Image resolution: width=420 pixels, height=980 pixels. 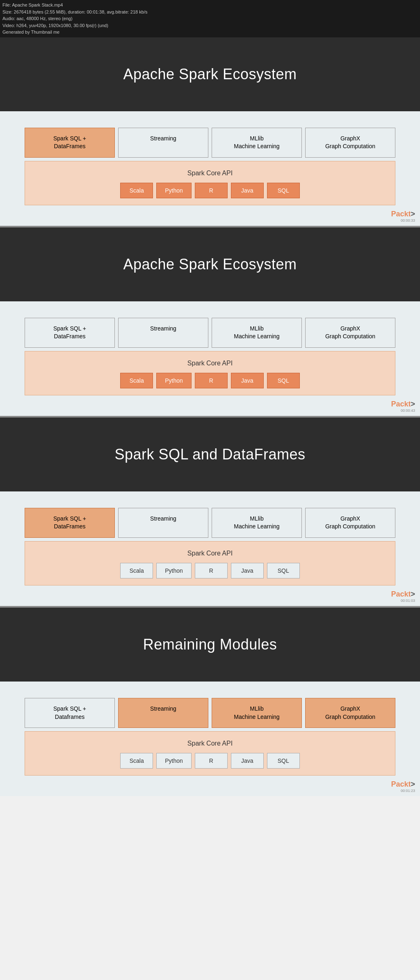 What do you see at coordinates (210, 645) in the screenshot?
I see `slide-title-4: Remaining Modules` at bounding box center [210, 645].